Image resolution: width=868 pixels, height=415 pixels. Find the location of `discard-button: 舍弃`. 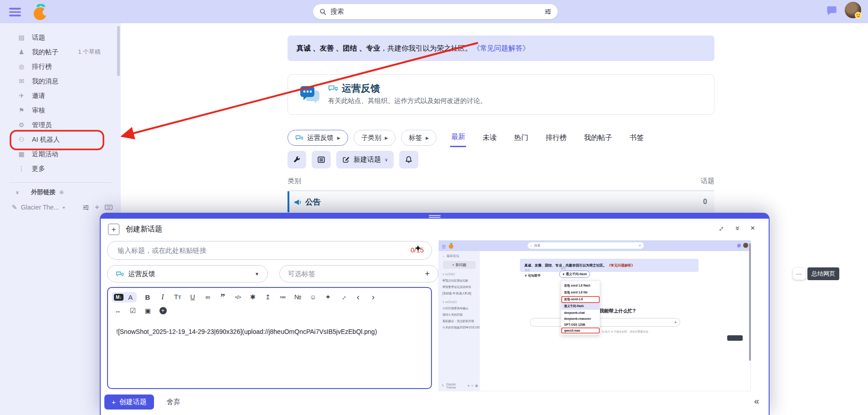

discard-button: 舍弃 is located at coordinates (174, 402).